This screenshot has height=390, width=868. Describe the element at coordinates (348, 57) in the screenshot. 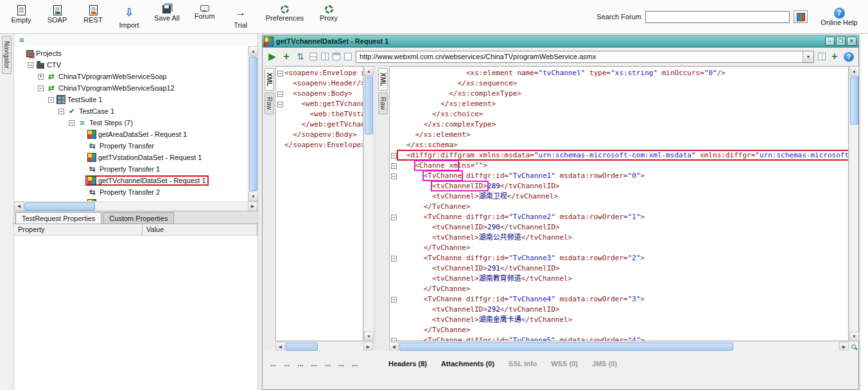

I see `split-view-icon` at that location.